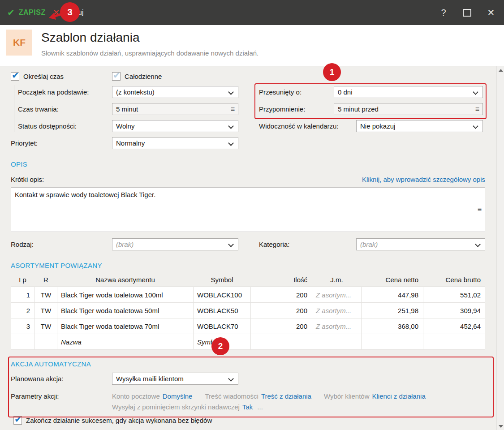  What do you see at coordinates (392, 342) in the screenshot?
I see `cell-netto` at bounding box center [392, 342].